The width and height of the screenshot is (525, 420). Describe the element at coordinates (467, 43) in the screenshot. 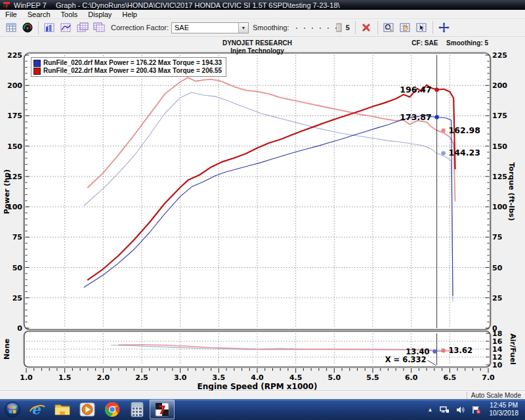

I see `smoothing-readout: Smoothing: 5` at that location.